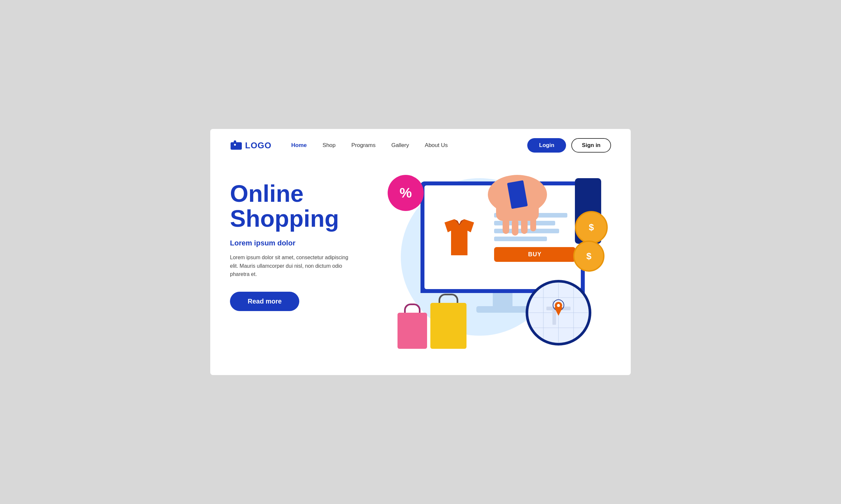 This screenshot has width=841, height=504. What do you see at coordinates (251, 145) in the screenshot?
I see `logo-area: LOGO` at bounding box center [251, 145].